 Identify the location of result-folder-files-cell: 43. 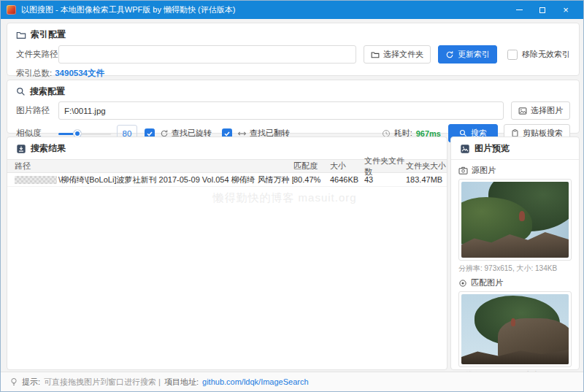
(385, 180).